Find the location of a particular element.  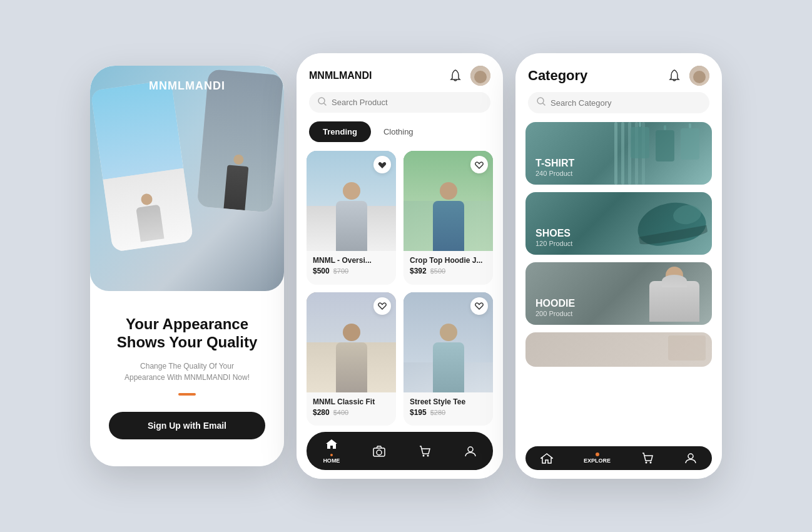

screen3-header: Category is located at coordinates (619, 73).